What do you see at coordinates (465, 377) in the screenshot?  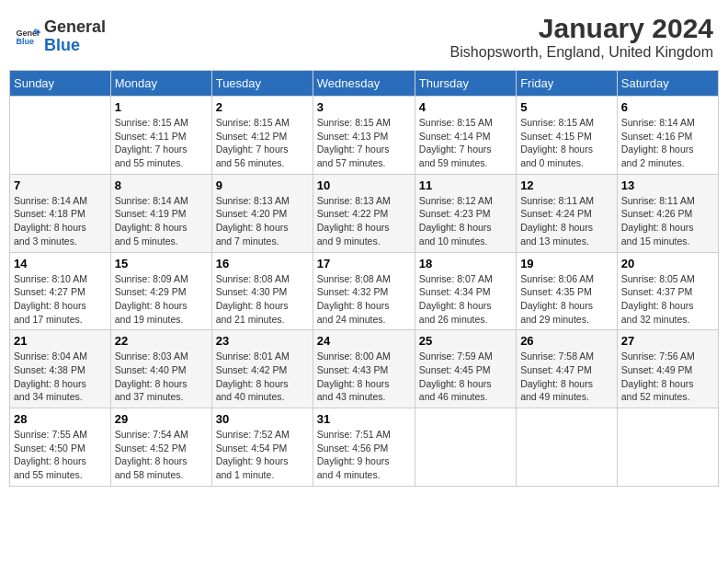 I see `day-info: Sunrise: 7:59 AMSunset: 4:45 PMDaylight:…` at bounding box center [465, 377].